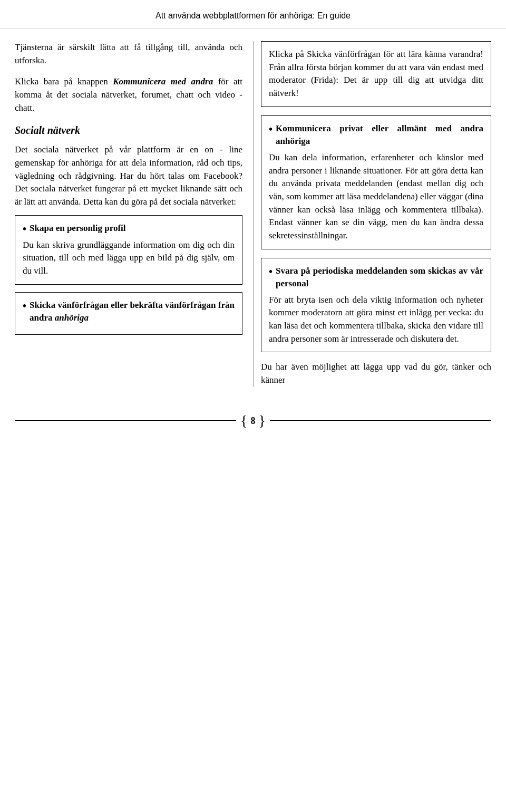 The image size is (506, 812). What do you see at coordinates (163, 81) in the screenshot?
I see `intro-para2-bold: Kommunicera med andra` at bounding box center [163, 81].